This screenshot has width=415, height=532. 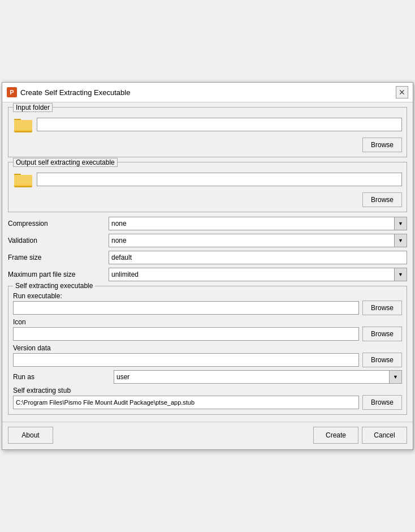 I want to click on run-executable-input, so click(x=186, y=308).